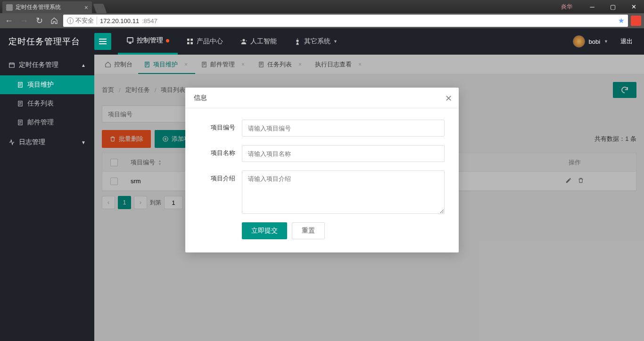  Describe the element at coordinates (47, 41) in the screenshot. I see `app-logo-text: 定时任务管理平台` at that location.